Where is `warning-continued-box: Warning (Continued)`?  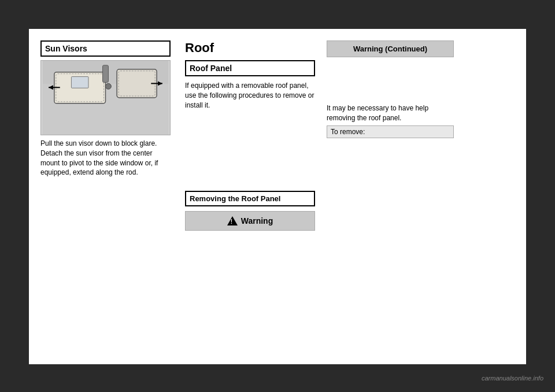 warning-continued-box: Warning (Continued) is located at coordinates (390, 49).